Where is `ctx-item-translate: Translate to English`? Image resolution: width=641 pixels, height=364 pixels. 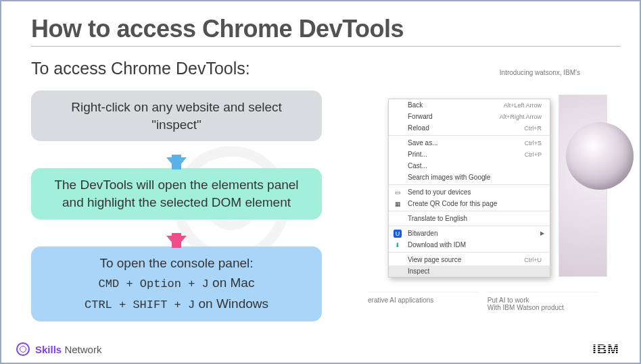 ctx-item-translate: Translate to English is located at coordinates (469, 219).